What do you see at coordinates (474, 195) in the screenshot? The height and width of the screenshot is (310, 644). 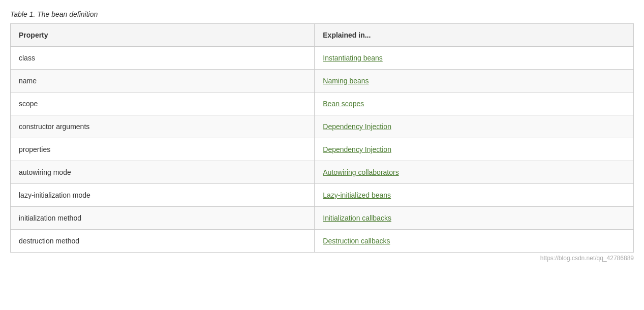 I see `cell-explained: Lazy-initialized beans` at bounding box center [474, 195].